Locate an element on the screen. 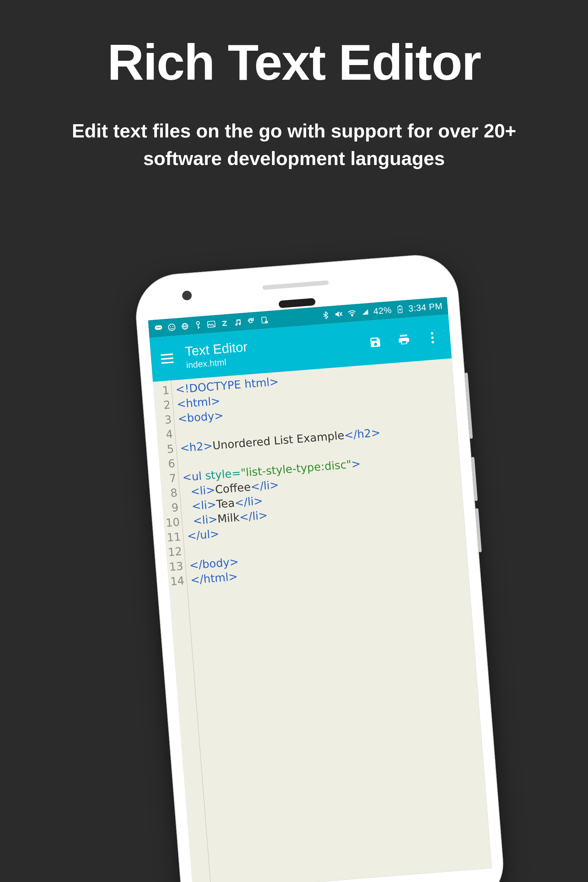 This screenshot has height=882, width=588. code-token: Coffee is located at coordinates (232, 488).